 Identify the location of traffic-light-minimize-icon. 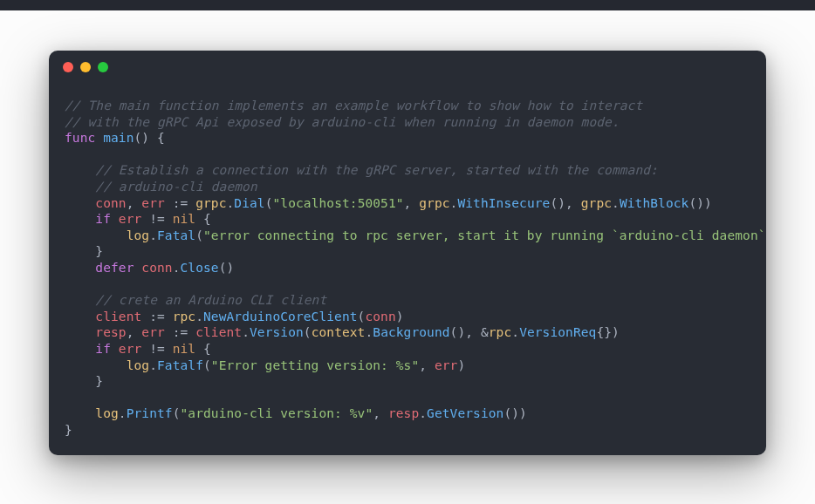
(86, 67).